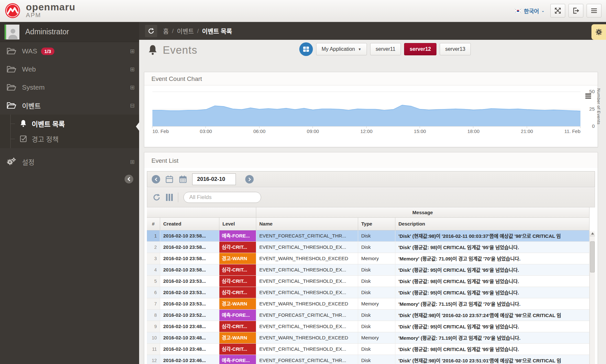  I want to click on event-list-title: Event List, so click(371, 160).